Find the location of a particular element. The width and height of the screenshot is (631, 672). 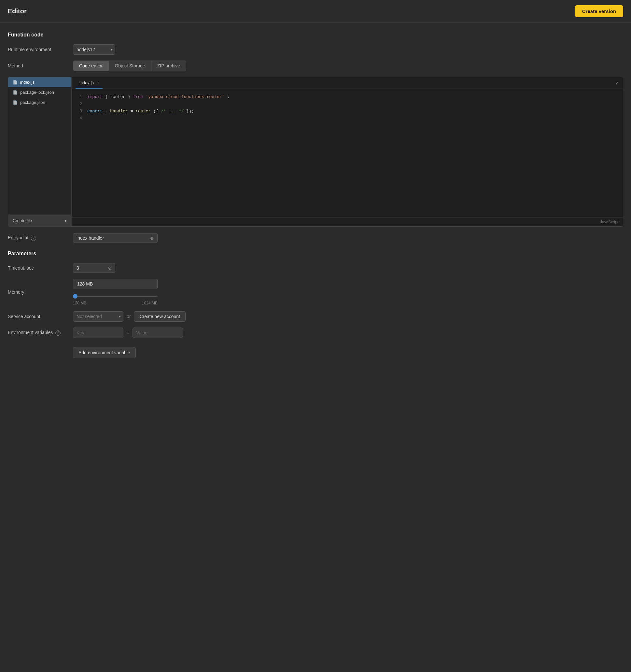

memory-controls: 128 MB 128 MB 1024 MB is located at coordinates (115, 292).